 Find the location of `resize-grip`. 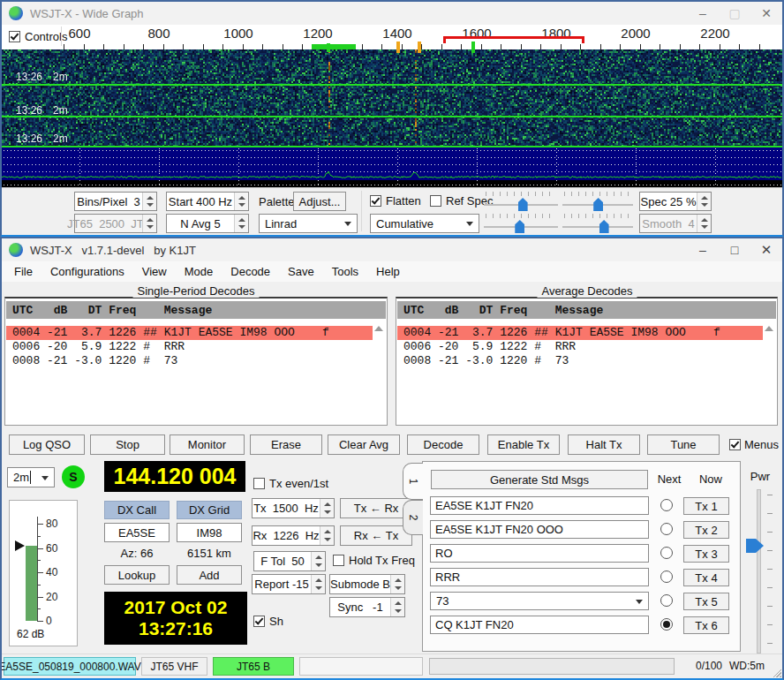

resize-grip is located at coordinates (777, 673).